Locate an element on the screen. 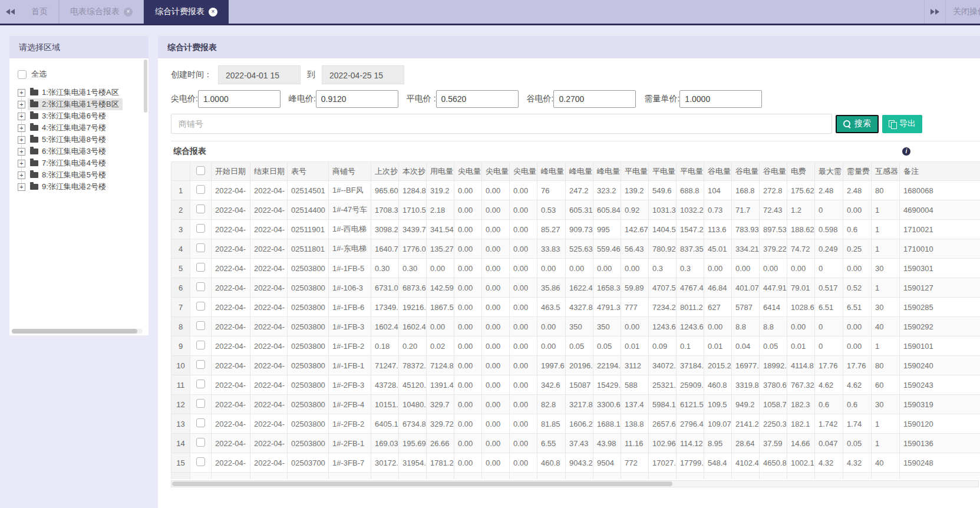 Image resolution: width=980 pixels, height=508 pixels. demand-price-input is located at coordinates (721, 99).